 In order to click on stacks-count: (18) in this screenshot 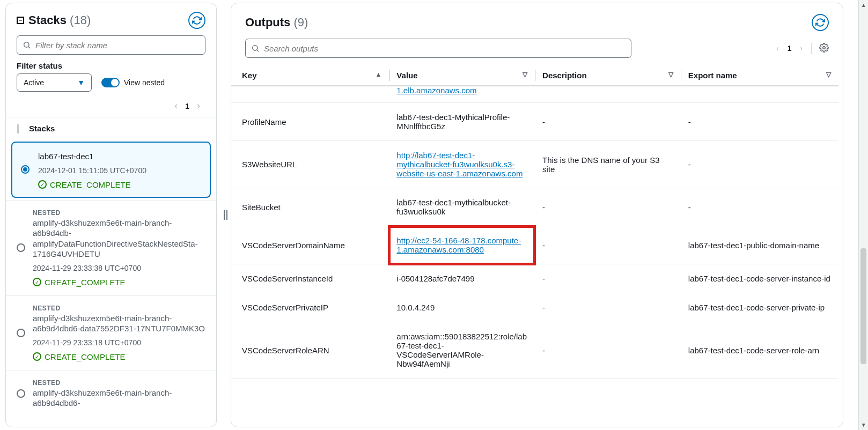, I will do `click(80, 20)`.